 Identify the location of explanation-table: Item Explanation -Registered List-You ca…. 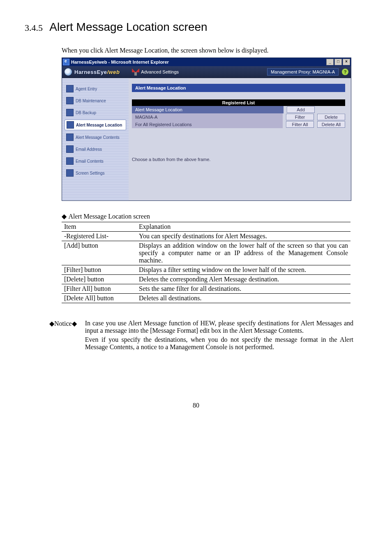
(206, 263).